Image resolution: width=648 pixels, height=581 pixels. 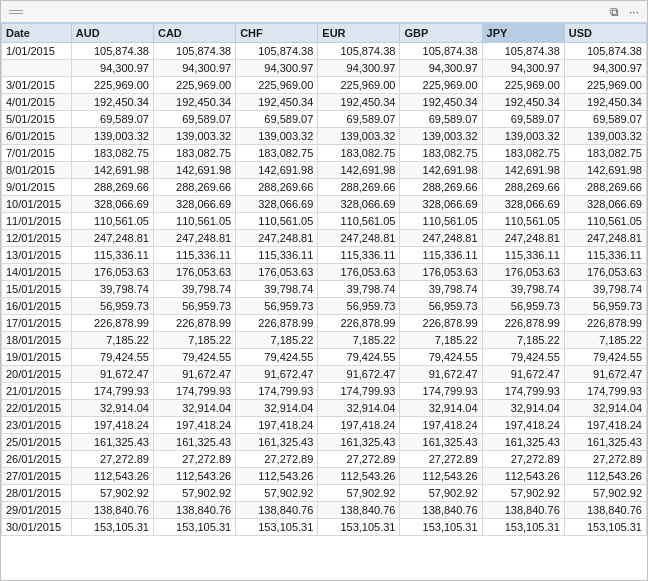 What do you see at coordinates (194, 34) in the screenshot?
I see `column-header-cad: CAD` at bounding box center [194, 34].